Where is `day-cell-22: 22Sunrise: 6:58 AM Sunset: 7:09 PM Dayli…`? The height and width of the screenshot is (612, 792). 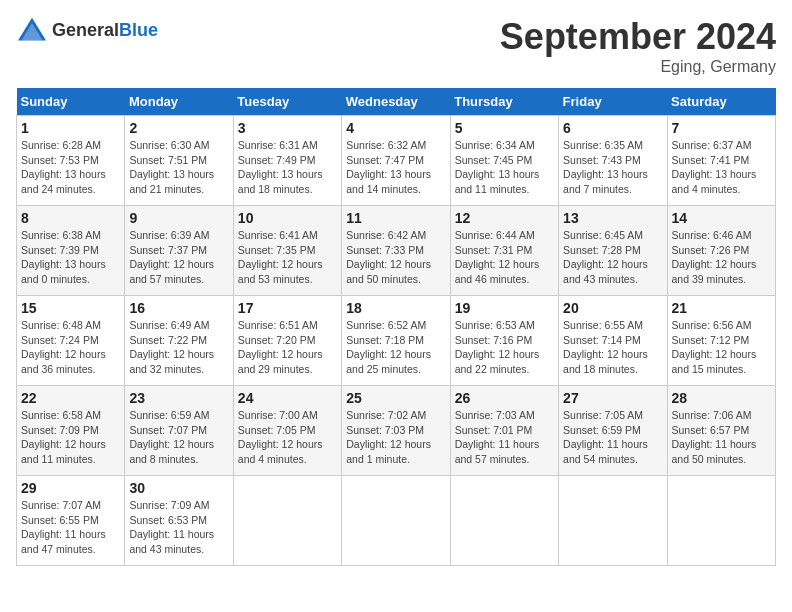
day-cell-22: 22Sunrise: 6:58 AM Sunset: 7:09 PM Dayli… is located at coordinates (71, 431).